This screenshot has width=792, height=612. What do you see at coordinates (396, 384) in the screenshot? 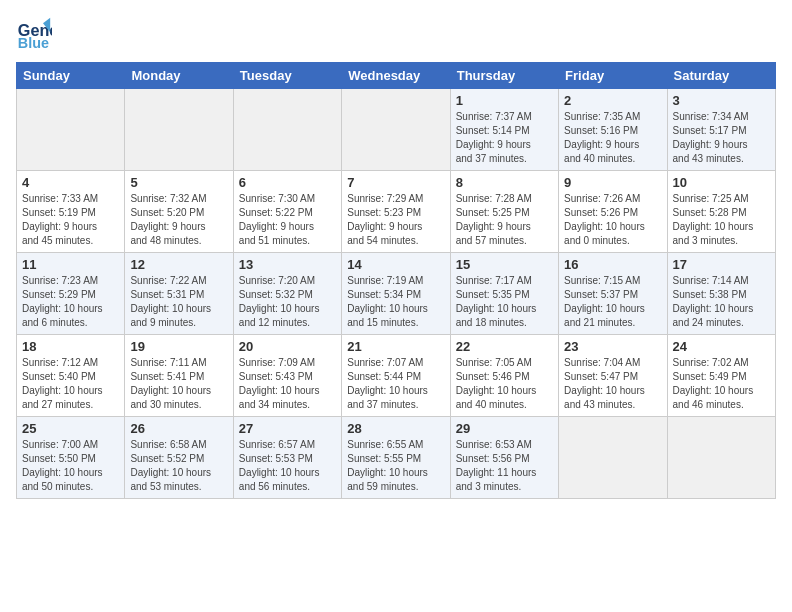
I see `day-info: Sunrise: 7:07 AM Sunset: 5:44 PM Dayligh…` at bounding box center [396, 384].